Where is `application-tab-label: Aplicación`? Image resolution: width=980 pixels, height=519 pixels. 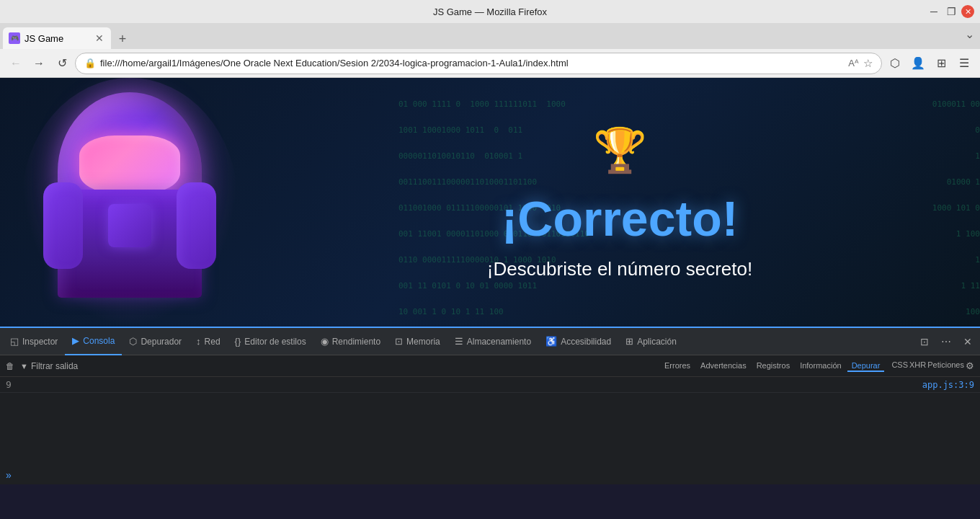 application-tab-label: Aplicación is located at coordinates (657, 342).